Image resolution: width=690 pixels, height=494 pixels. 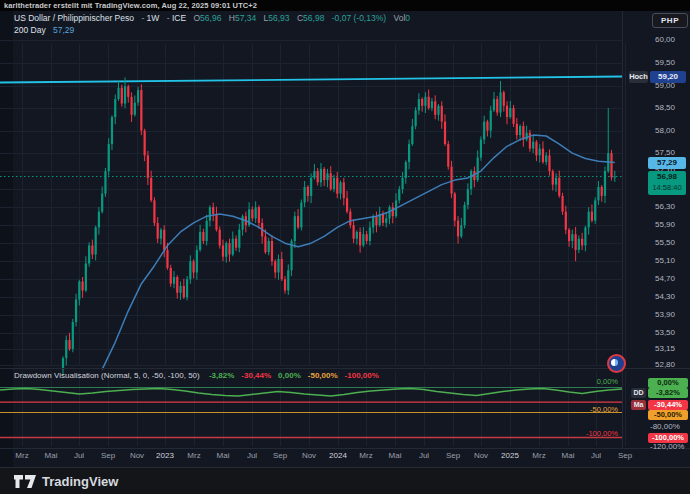 I want to click on indicator-axis-tick: -120,00%, so click(x=667, y=447).